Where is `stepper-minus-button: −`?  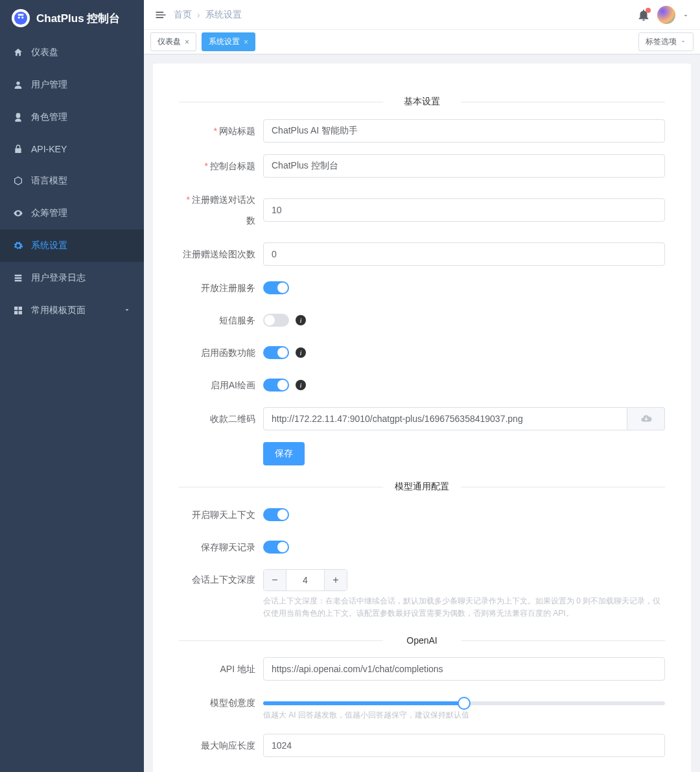 stepper-minus-button: − is located at coordinates (275, 580).